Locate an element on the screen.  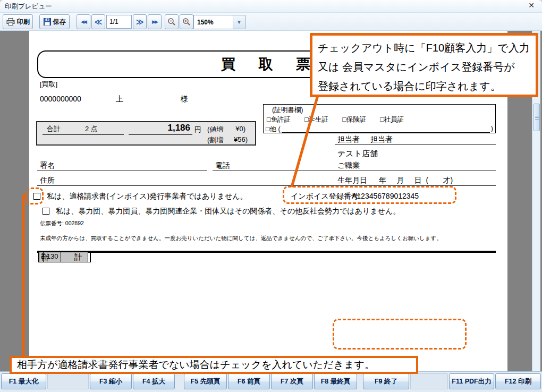
annotation-line: 相手方が適格請求書発行事業者でない場合はチェックを入れていただきます。 is located at coordinates (214, 364).